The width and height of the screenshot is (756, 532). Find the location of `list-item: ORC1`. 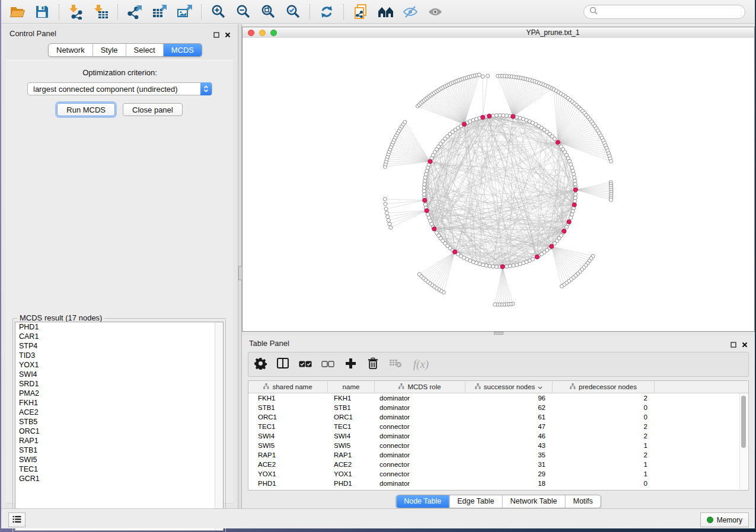

list-item: ORC1 is located at coordinates (119, 431).